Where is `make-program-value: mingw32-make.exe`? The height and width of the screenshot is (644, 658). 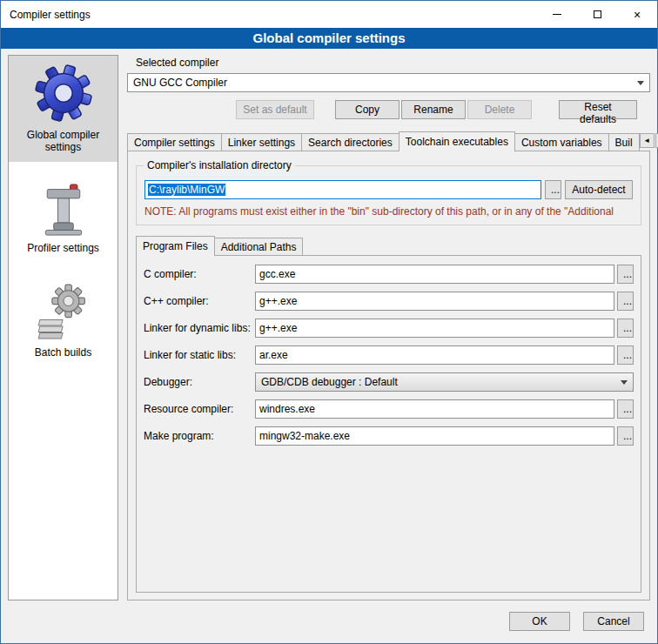 make-program-value: mingw32-make.exe is located at coordinates (305, 436).